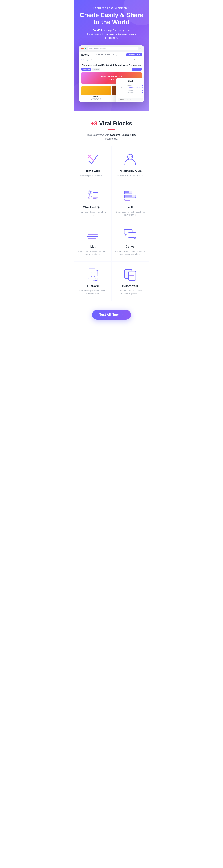  What do you see at coordinates (113, 49) in the screenshot?
I see `browser-url-bar: newsy.com/submit-post` at bounding box center [113, 49].